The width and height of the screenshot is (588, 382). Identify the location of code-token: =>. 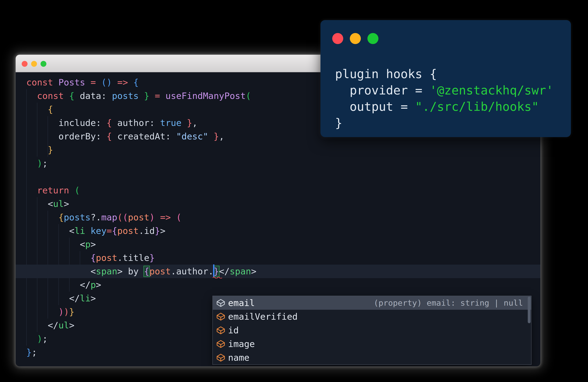
(126, 82).